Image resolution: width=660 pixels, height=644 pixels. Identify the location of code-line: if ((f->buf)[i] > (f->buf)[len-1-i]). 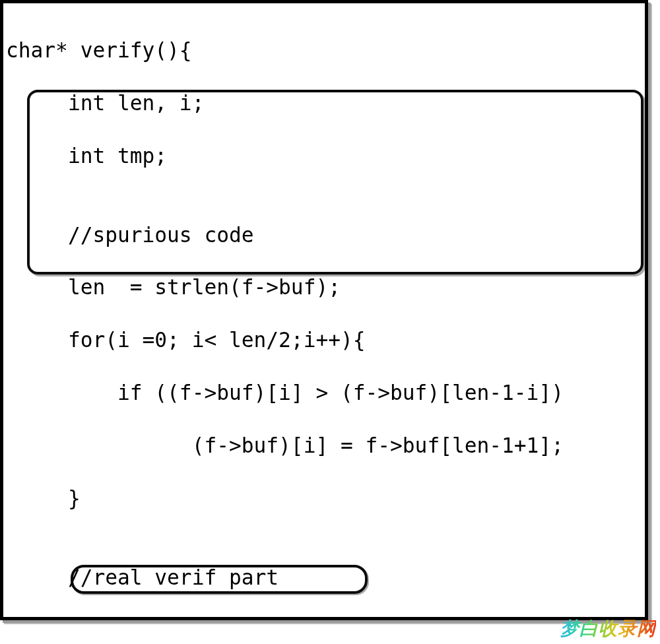
(325, 393).